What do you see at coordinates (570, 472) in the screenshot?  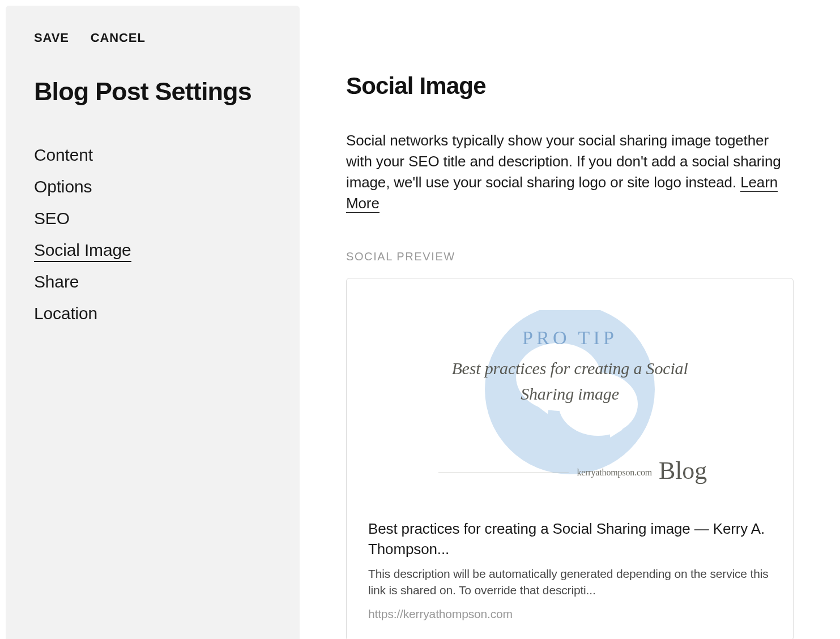 I see `preview-image-footer: kerryathompson.com Blog` at bounding box center [570, 472].